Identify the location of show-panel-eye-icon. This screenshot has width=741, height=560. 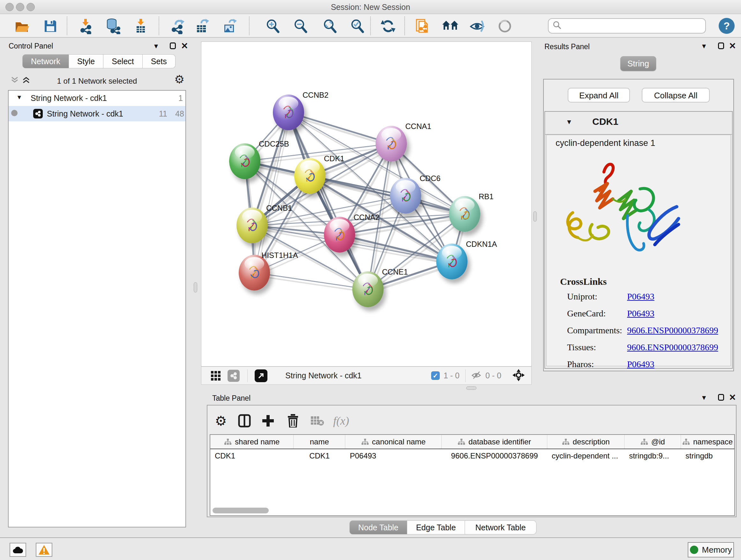
(505, 26).